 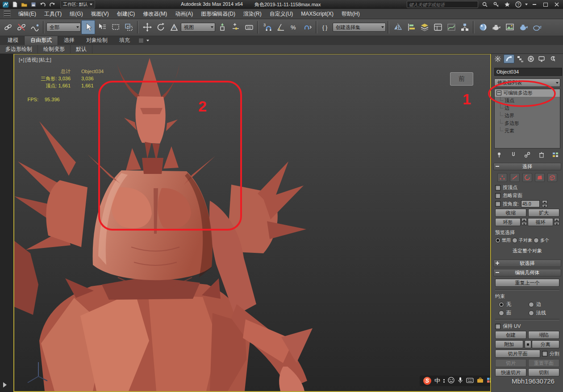 What do you see at coordinates (528, 344) in the screenshot?
I see `attach-list-button` at bounding box center [528, 344].